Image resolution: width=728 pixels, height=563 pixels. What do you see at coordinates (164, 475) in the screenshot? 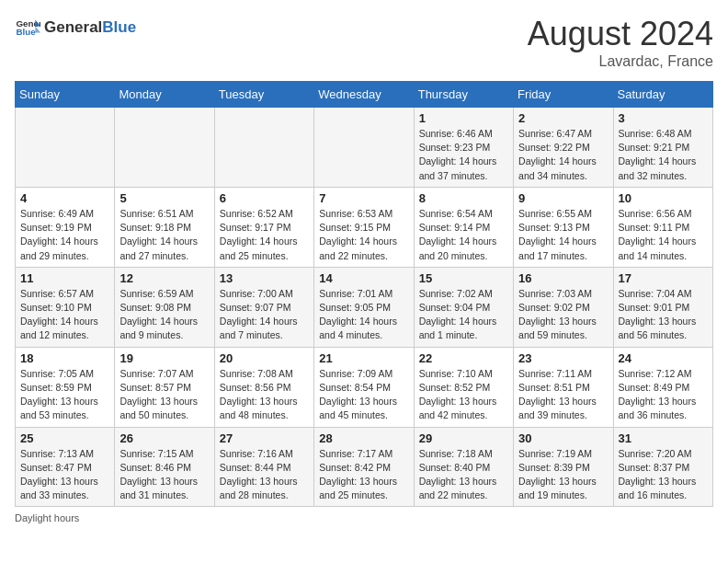
I see `day-info: Sunrise: 7:15 AM Sunset: 8:46 PM Dayligh…` at bounding box center [164, 475].